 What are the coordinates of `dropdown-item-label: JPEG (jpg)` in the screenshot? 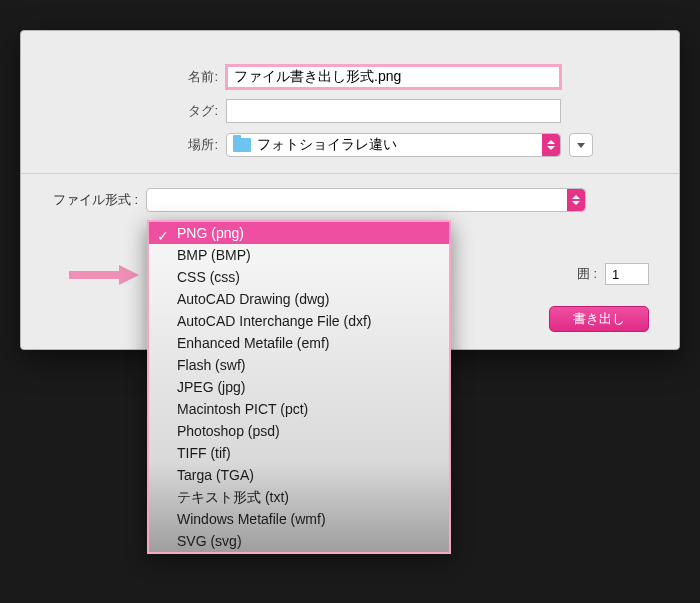 It's located at (211, 387).